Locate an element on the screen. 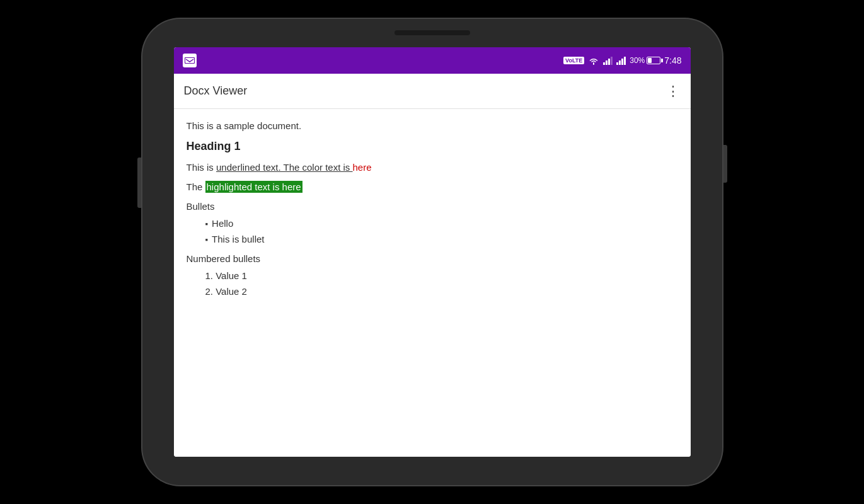 The height and width of the screenshot is (504, 864). numbered-label: Numbered bullets is located at coordinates (432, 258).